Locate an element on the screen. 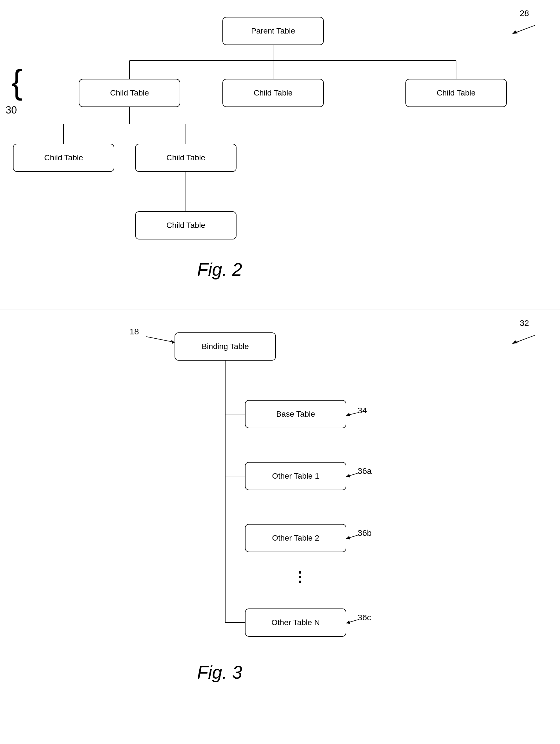 The image size is (560, 744). binding-table-node: Binding Table is located at coordinates (225, 346).